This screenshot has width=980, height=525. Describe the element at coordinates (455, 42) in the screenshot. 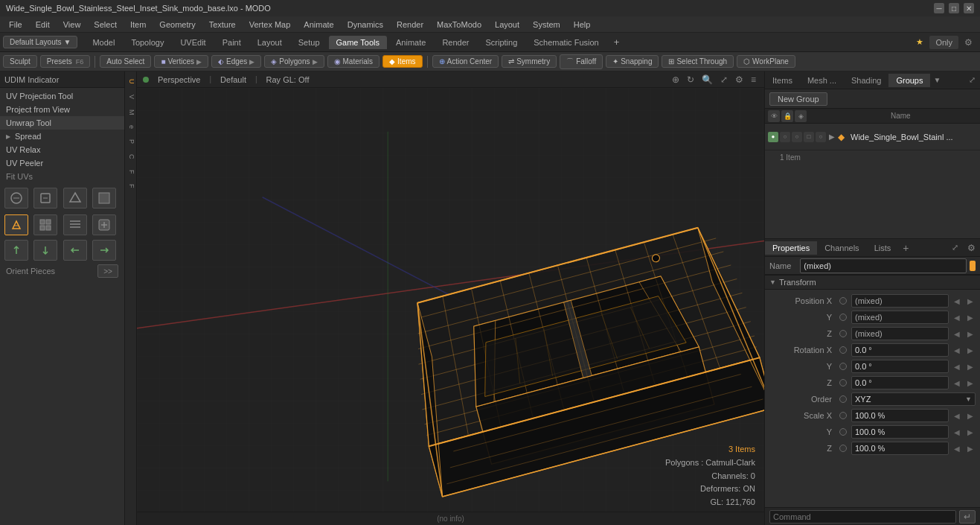

I see `tab-render: Render` at that location.